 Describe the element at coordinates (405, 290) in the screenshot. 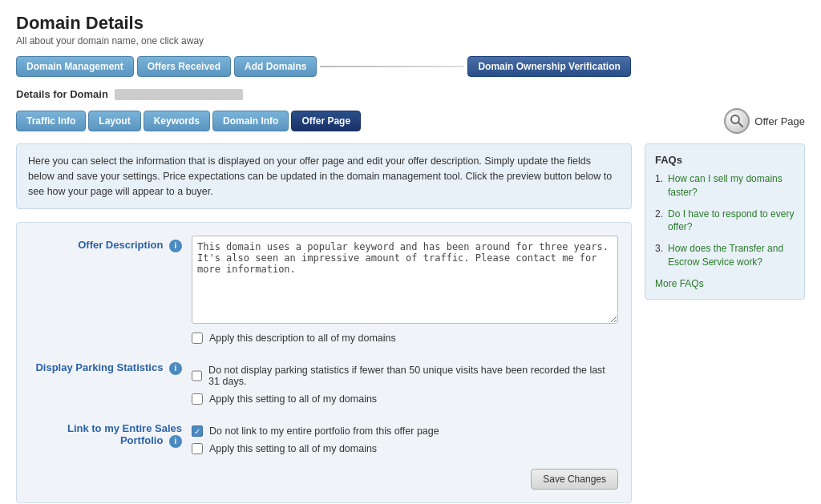

I see `offer-description-control: This domain uses a popular keyword and h…` at that location.